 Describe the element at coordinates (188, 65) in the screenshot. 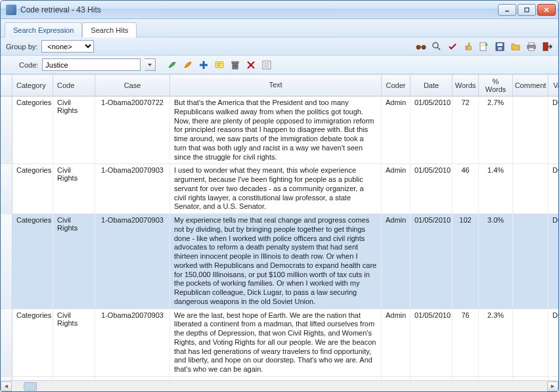

I see `leaf-orange-icon` at that location.